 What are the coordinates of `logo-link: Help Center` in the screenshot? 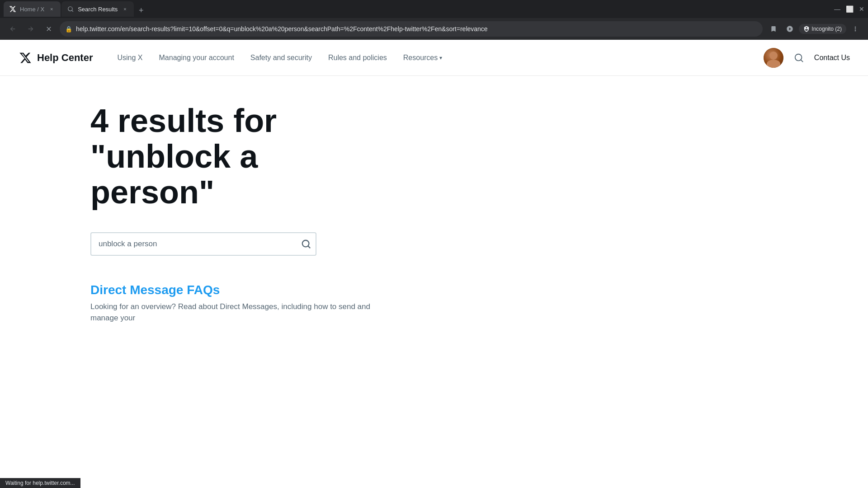 It's located at (55, 58).